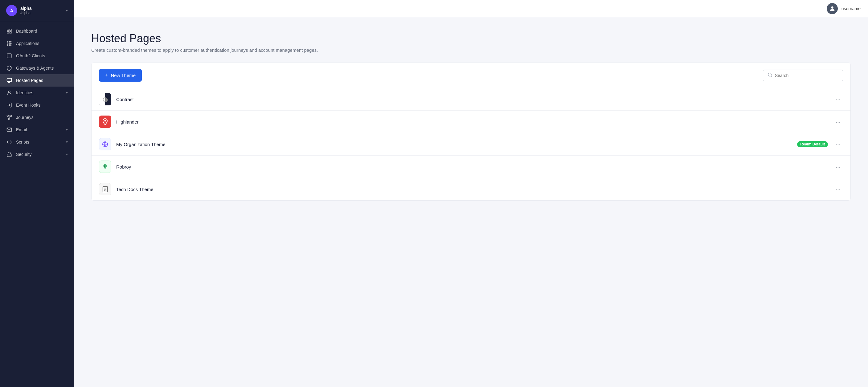 This screenshot has width=868, height=387. I want to click on techdocs-more-button: ···, so click(838, 189).